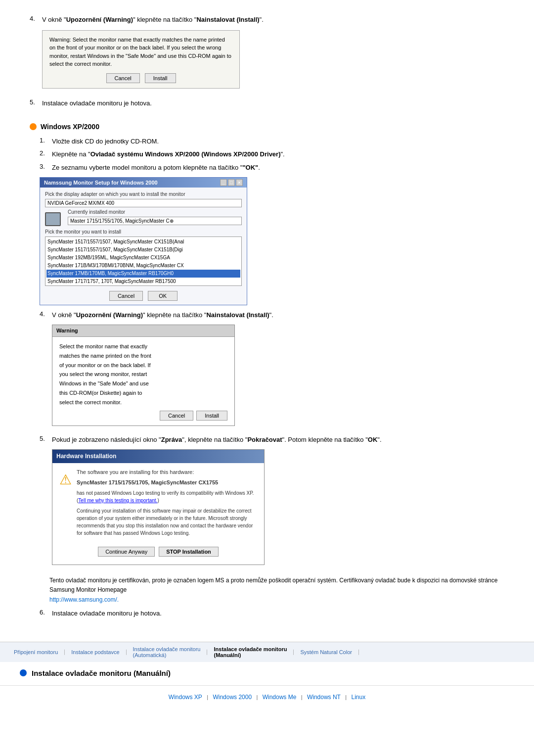 The image size is (534, 756). Describe the element at coordinates (267, 673) in the screenshot. I see `page-subtitle-row: Instalace ovladače monitoru (Manuální)` at that location.